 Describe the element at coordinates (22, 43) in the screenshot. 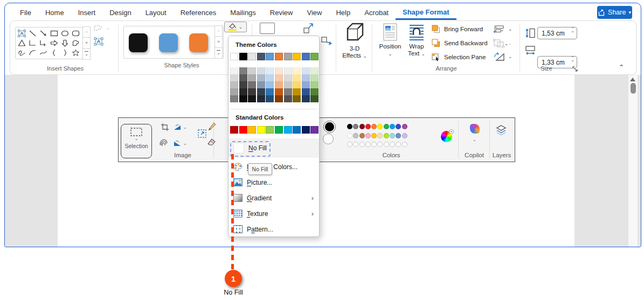

I see `shape-triangle-icon` at that location.